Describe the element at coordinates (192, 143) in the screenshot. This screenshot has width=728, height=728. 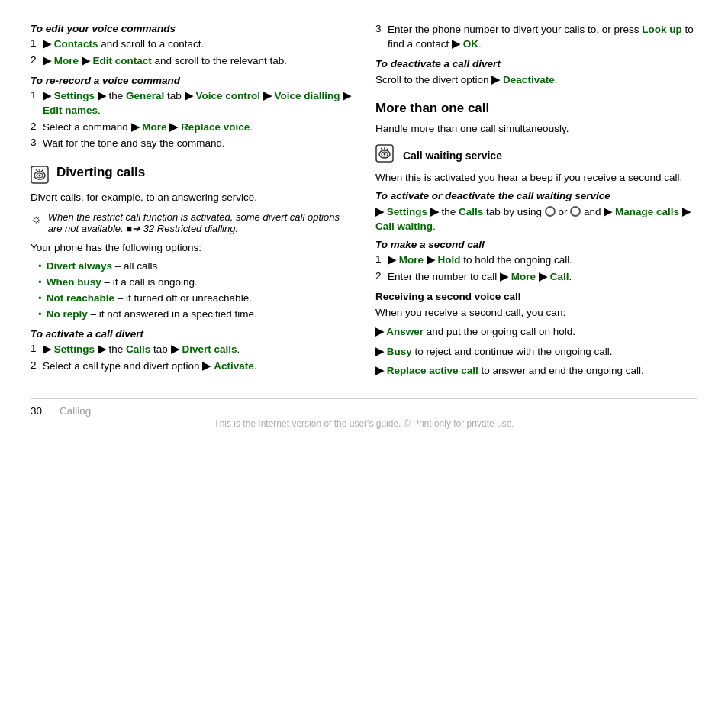
I see `step-3-rerecord: 3 Wait for the tone and say the command.` at that location.